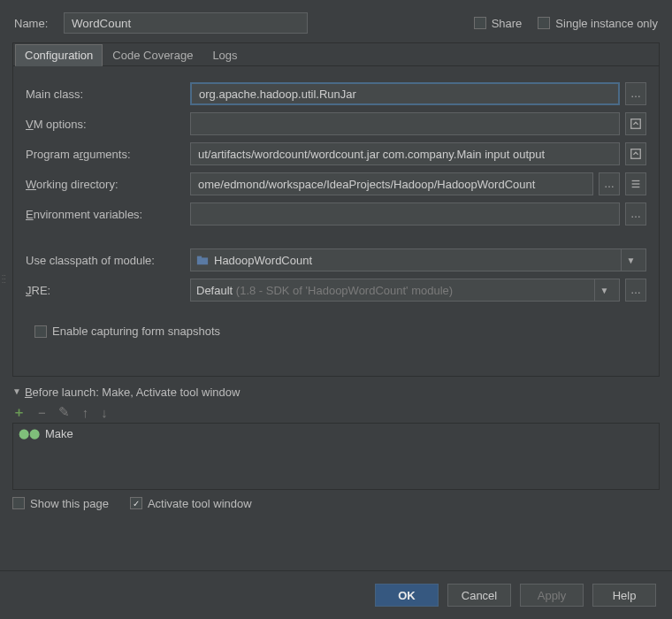 The image size is (672, 619). Describe the element at coordinates (636, 290) in the screenshot. I see `browse-jre-button: …` at that location.